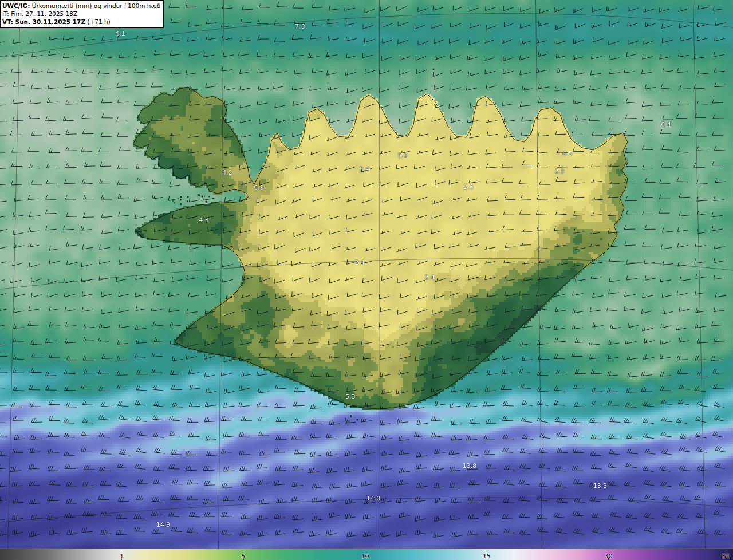  Describe the element at coordinates (121, 557) in the screenshot. I see `colorbar-tick-label: 1` at that location.